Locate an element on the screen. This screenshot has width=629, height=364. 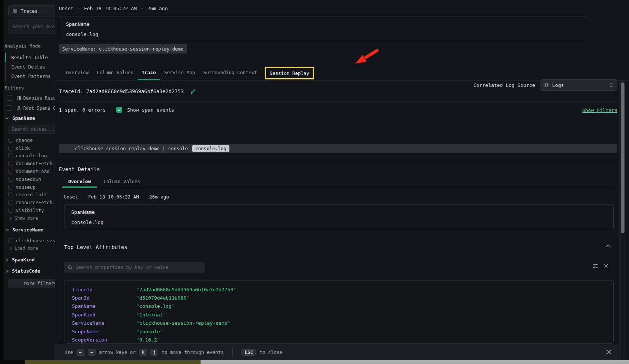
denoise-checkbox is located at coordinates (10, 98).